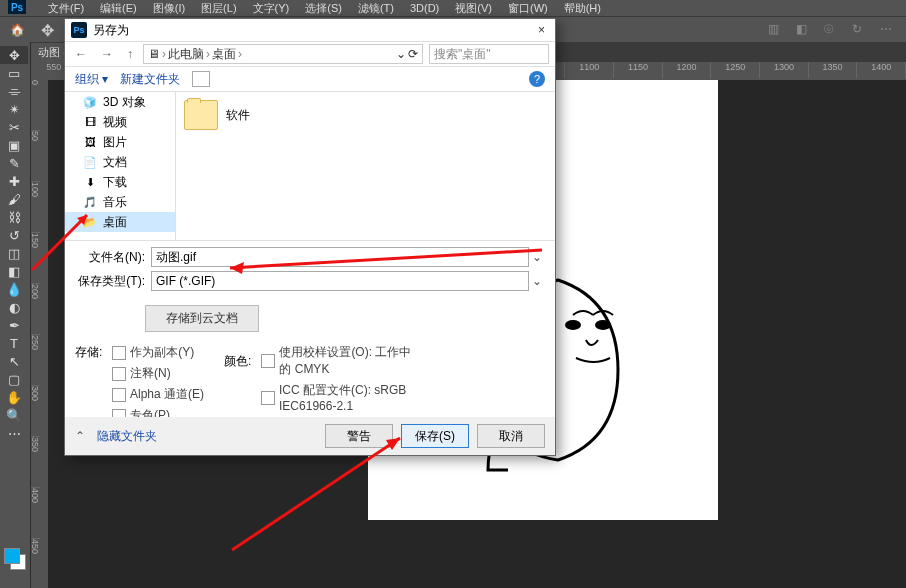 This screenshot has height=588, width=906. I want to click on tree-item-music: 🎵音乐, so click(120, 202).